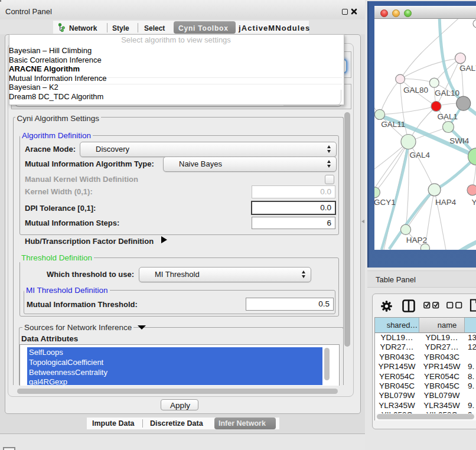 The height and width of the screenshot is (450, 476). I want to click on svg-text: YM, so click(474, 202).